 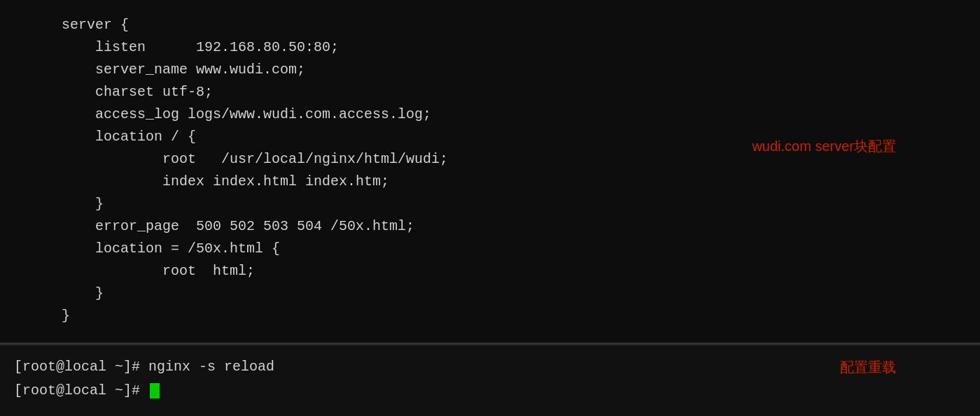 What do you see at coordinates (490, 115) in the screenshot?
I see `code-line: access_log logs/www.wudi.com.access.log;` at bounding box center [490, 115].